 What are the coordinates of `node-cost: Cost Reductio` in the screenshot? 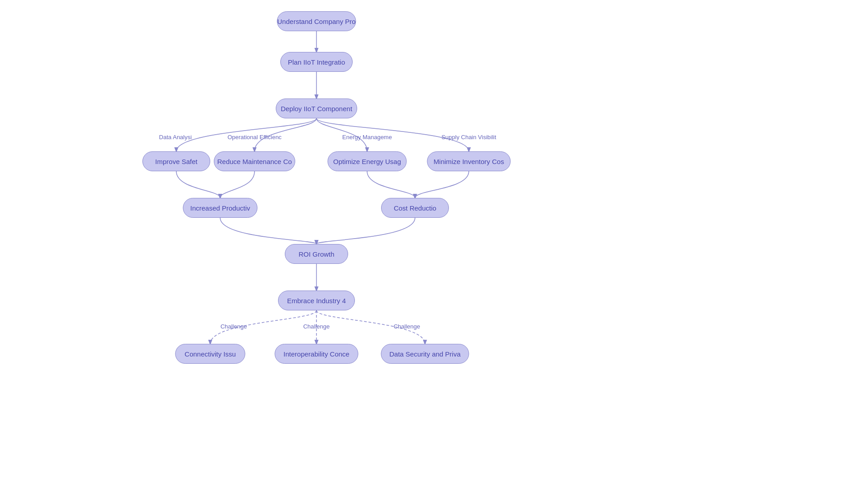 It's located at (415, 208).